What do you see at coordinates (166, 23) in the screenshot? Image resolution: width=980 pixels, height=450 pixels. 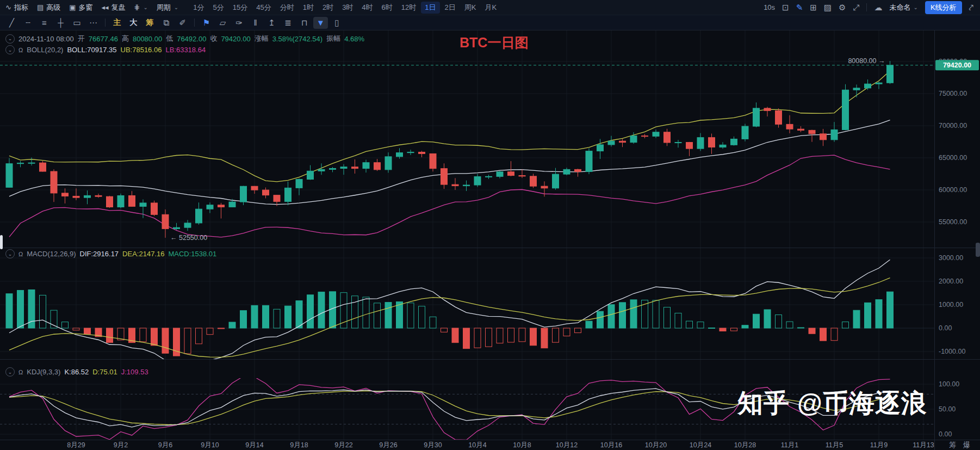 I see `measure-tool-icon: ⧉` at bounding box center [166, 23].